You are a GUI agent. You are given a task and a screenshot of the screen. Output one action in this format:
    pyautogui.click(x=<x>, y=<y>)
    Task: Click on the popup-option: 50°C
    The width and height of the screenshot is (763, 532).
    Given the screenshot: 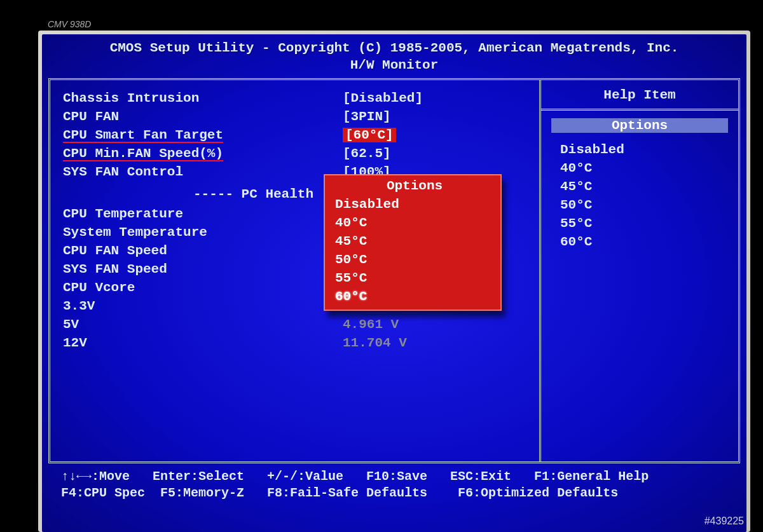 What is the action you would take?
    pyautogui.click(x=415, y=259)
    